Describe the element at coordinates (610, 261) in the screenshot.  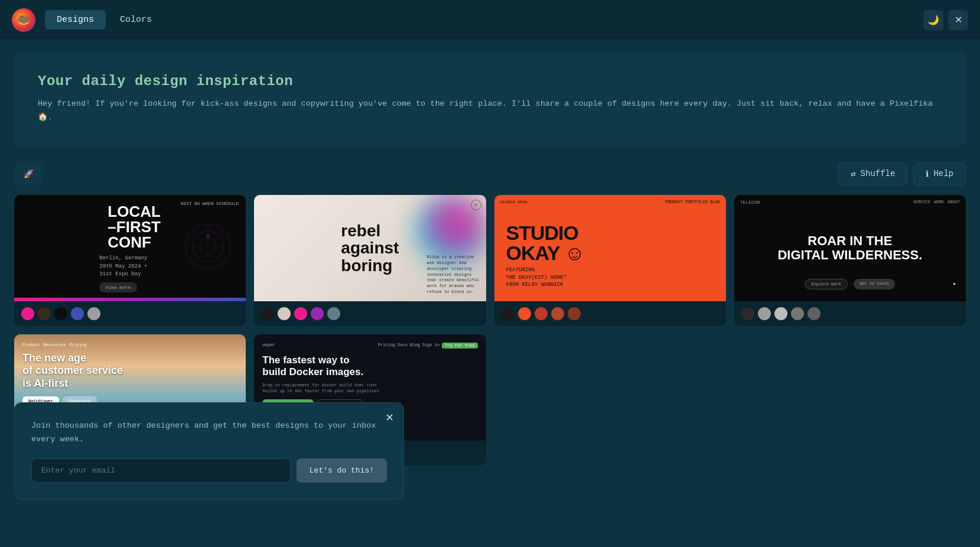
I see `card-studio-okay: studio okayPRODUCT PORTFOLIO BLOG STUDIO…` at that location.